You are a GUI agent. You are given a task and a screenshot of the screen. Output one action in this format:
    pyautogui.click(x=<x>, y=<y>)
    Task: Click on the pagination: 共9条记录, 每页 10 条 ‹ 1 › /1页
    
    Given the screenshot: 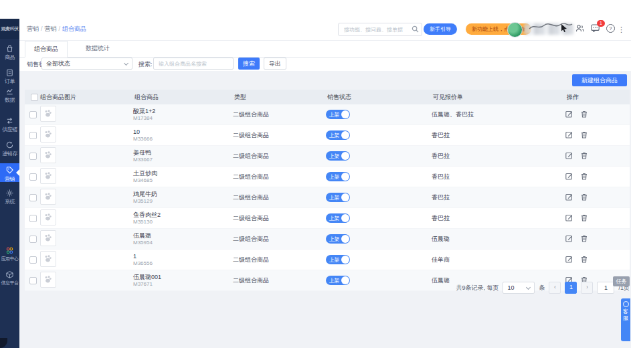 What is the action you would take?
    pyautogui.click(x=327, y=288)
    